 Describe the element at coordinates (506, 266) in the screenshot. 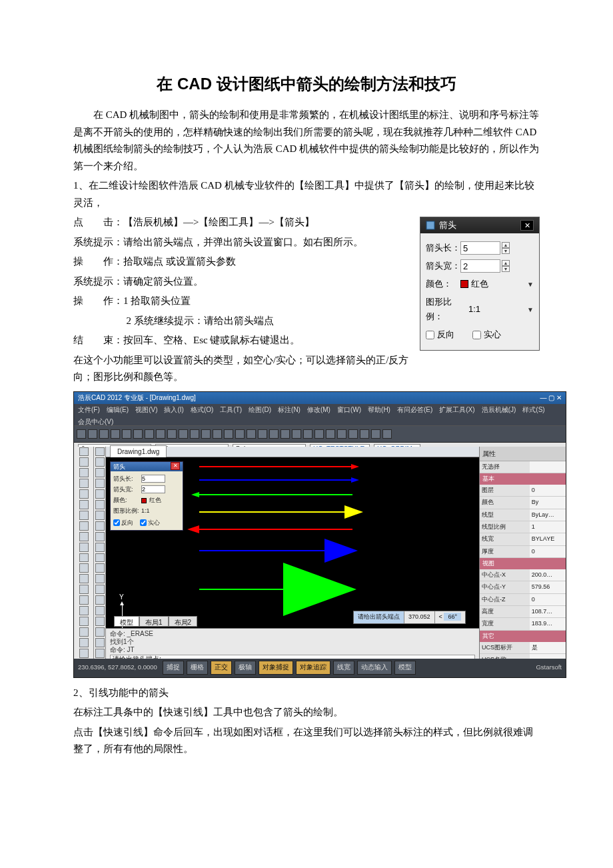

I see `arrow-width-spinner: ▲▼` at that location.